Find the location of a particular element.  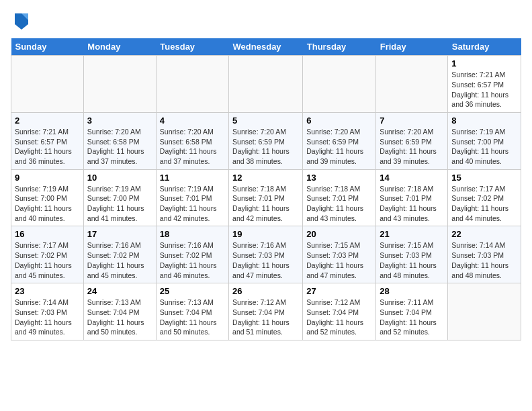

day-number: 26 is located at coordinates (266, 291).